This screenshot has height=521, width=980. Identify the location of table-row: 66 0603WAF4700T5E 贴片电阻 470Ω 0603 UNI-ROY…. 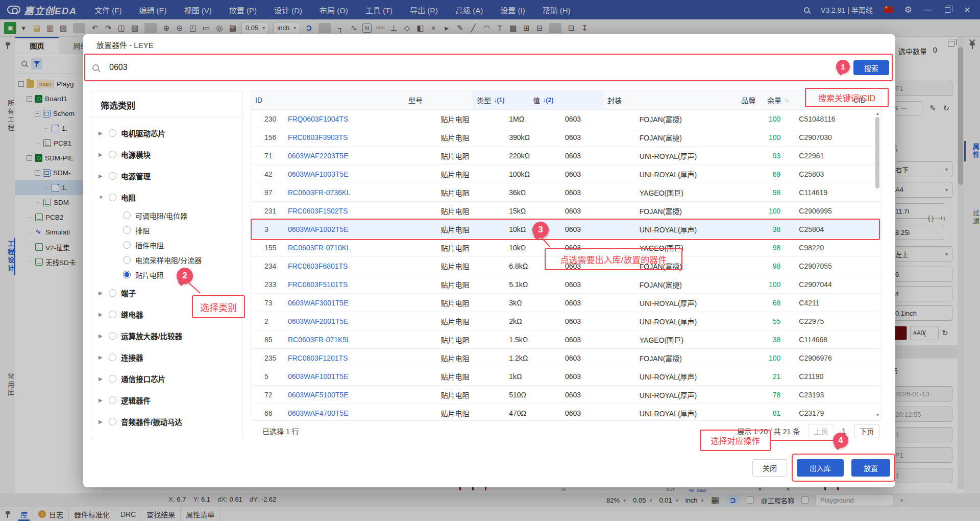
(566, 413).